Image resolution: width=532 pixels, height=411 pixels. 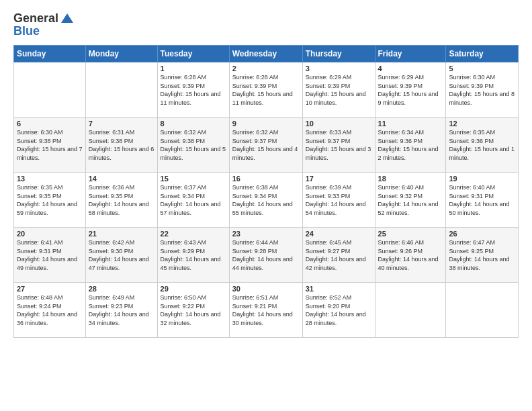 What do you see at coordinates (410, 54) in the screenshot?
I see `weekday-header-friday: Friday` at bounding box center [410, 54].